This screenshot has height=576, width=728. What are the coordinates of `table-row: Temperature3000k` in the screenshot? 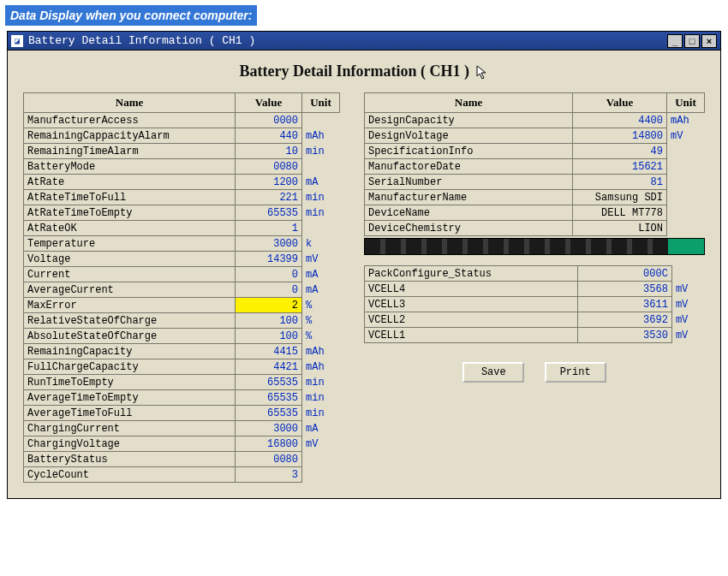 It's located at (182, 244).